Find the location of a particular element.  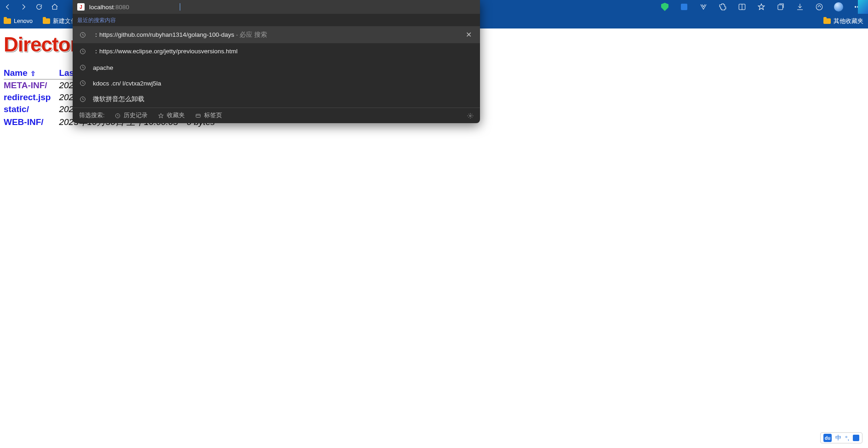

bookmark-other: 其他收藏夹 is located at coordinates (843, 21).